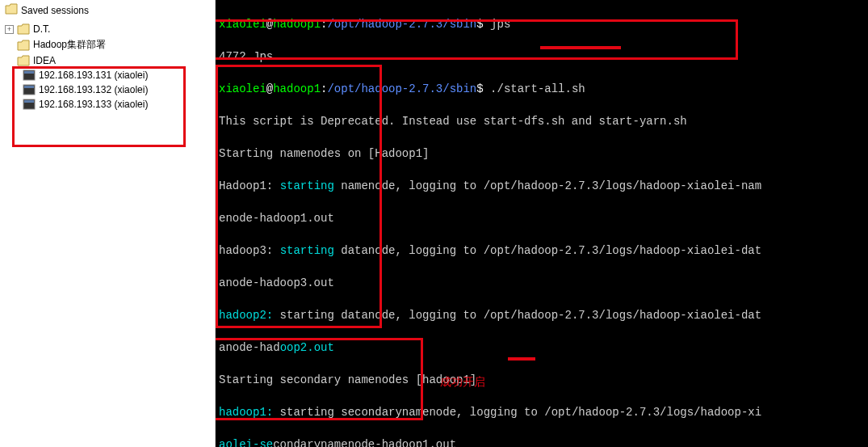 Image resolution: width=868 pixels, height=447 pixels. What do you see at coordinates (94, 104) in the screenshot?
I see `tree-item-label: 192.168.193.133 (xiaolei)` at bounding box center [94, 104].